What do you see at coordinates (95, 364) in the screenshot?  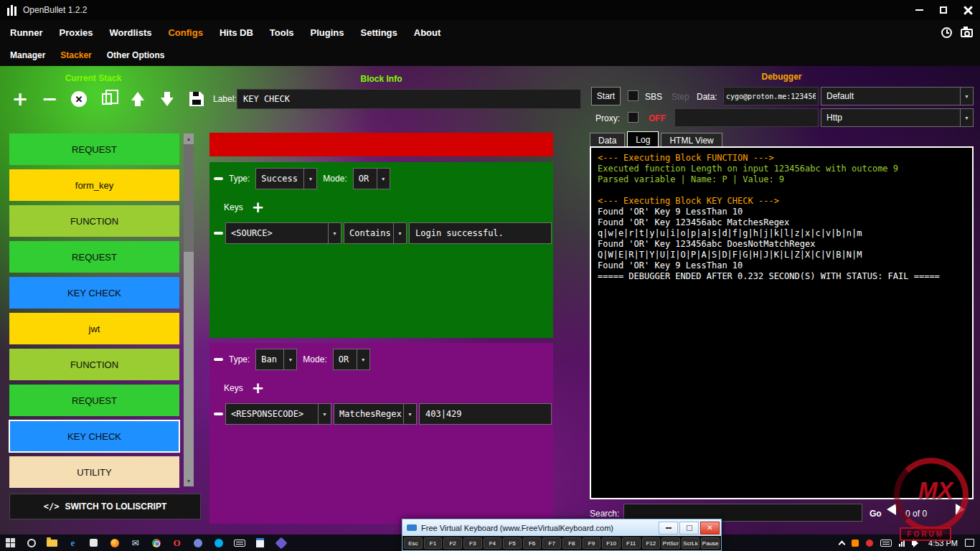 I see `stack-block-function-2: FUNCTION` at bounding box center [95, 364].